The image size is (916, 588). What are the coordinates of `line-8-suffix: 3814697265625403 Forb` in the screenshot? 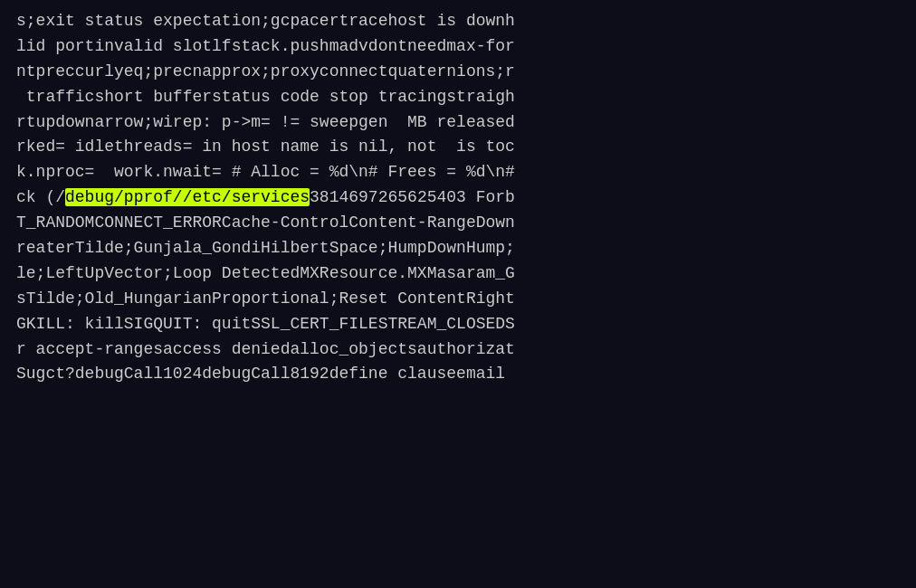 It's located at (413, 197).